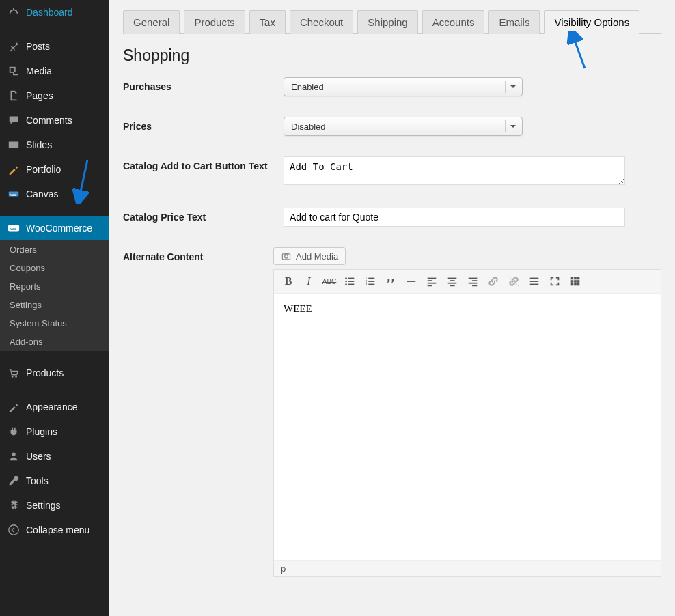 The image size is (675, 616). What do you see at coordinates (55, 324) in the screenshot?
I see `submenu-item-system-status: System Status` at bounding box center [55, 324].